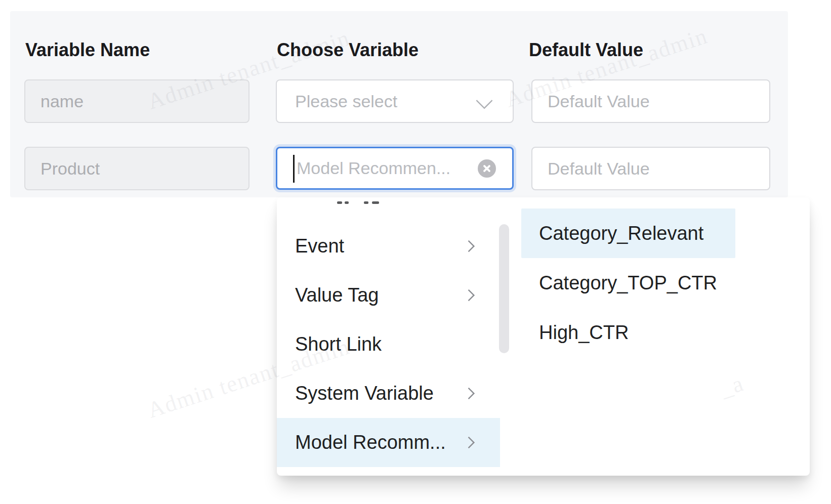  Describe the element at coordinates (484, 101) in the screenshot. I see `chevron-down-icon` at that location.